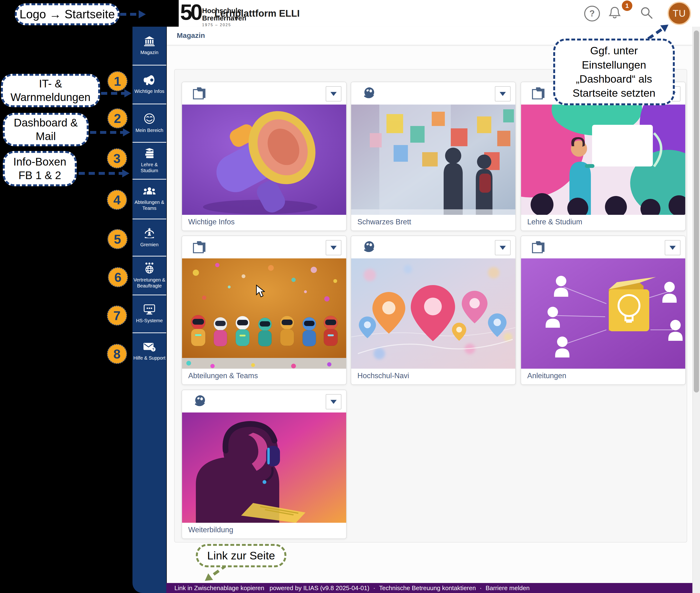  What do you see at coordinates (50, 91) in the screenshot?
I see `annotation-callout-it-warnmeldungen: IT- & Warnmeldungen` at bounding box center [50, 91].